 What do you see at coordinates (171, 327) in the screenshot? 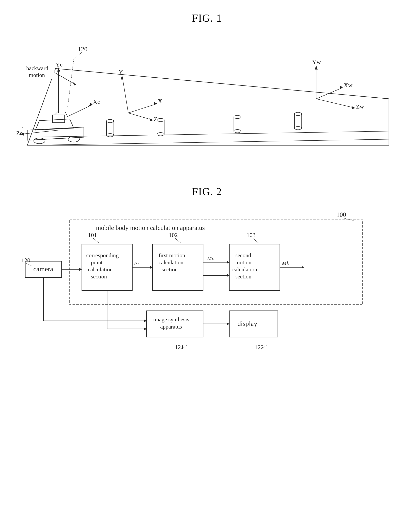
I see `svg-text: apparatus` at bounding box center [171, 327].